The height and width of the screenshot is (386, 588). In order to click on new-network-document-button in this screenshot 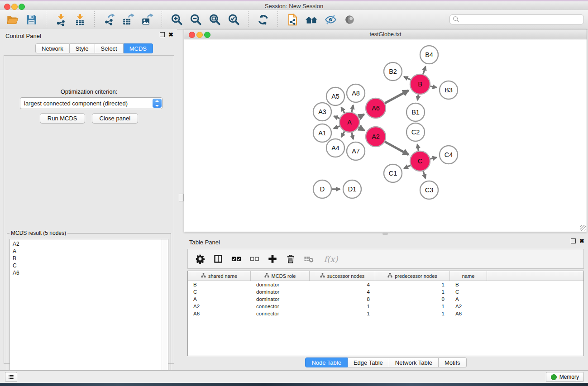, I will do `click(292, 19)`.